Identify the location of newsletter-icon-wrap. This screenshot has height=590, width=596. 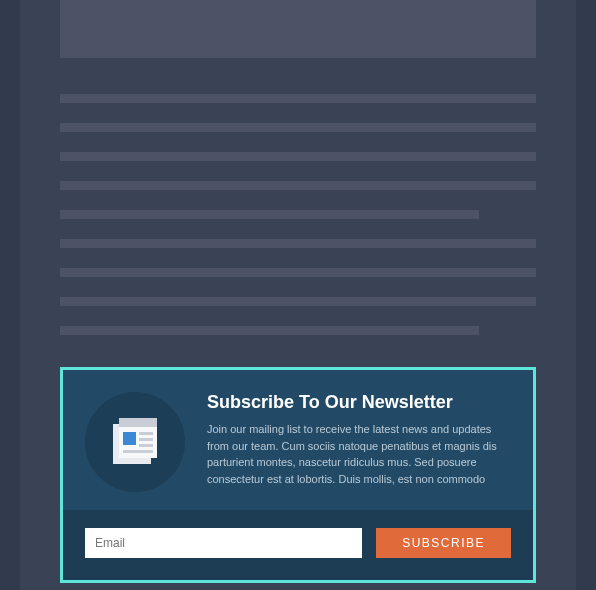
(135, 442).